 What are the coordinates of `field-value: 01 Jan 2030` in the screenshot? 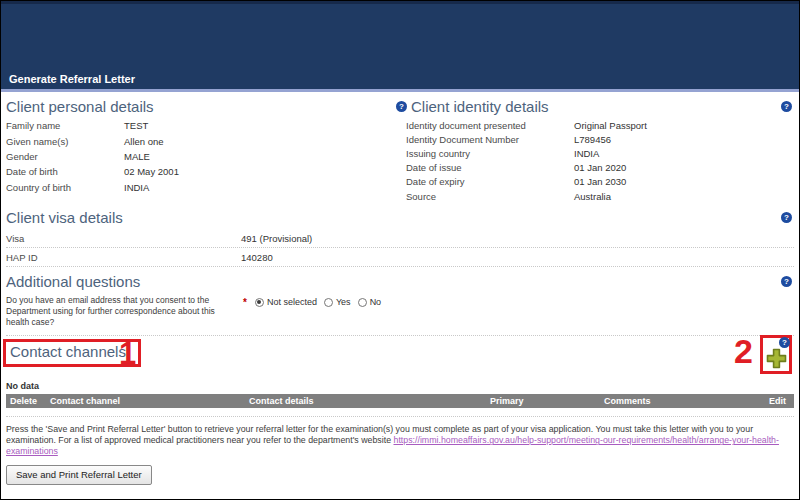 It's located at (600, 182).